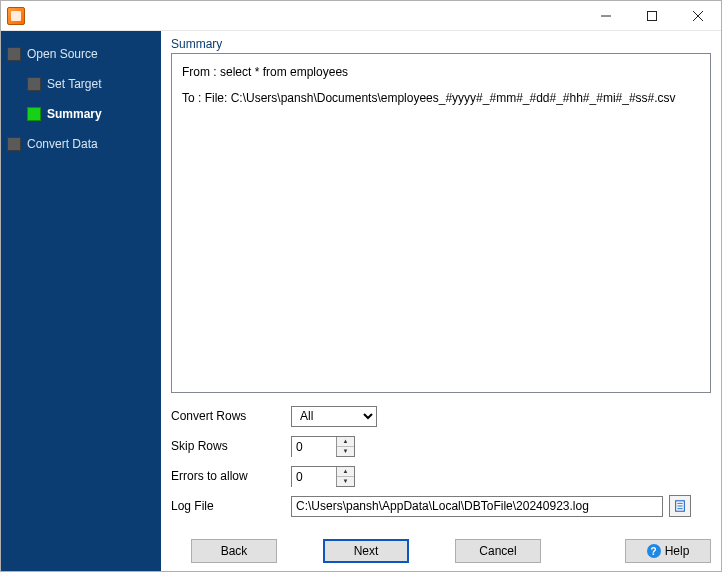  I want to click on titlebar, so click(361, 16).